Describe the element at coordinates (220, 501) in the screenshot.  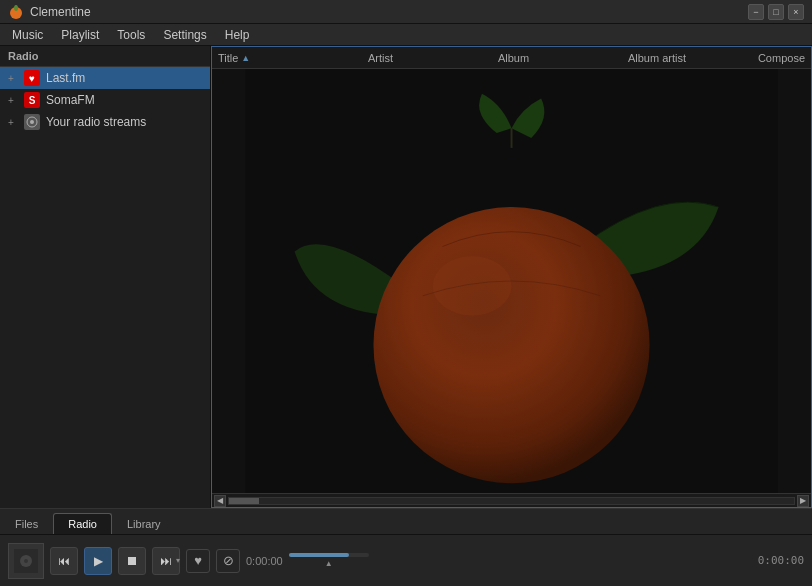
I see `scroll-left-button: ◀` at that location.